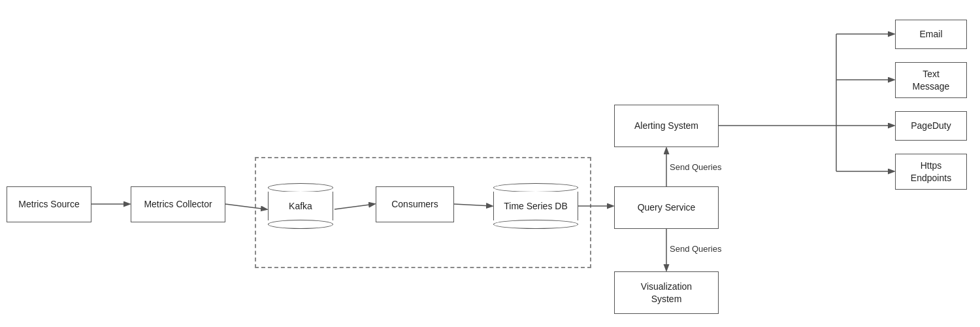 The image size is (980, 327). What do you see at coordinates (930, 126) in the screenshot?
I see `pageduty-label: PageDuty` at bounding box center [930, 126].